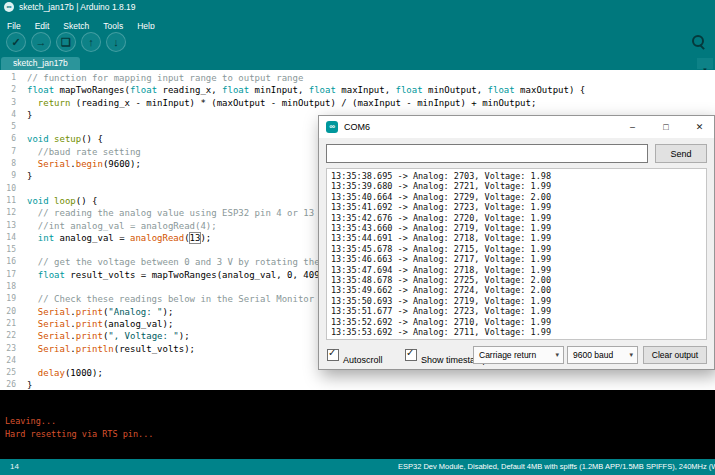 The height and width of the screenshot is (475, 715). Describe the element at coordinates (368, 90) in the screenshot. I see `code-line: float mapTwoRanges(float reading_x, floa…` at that location.